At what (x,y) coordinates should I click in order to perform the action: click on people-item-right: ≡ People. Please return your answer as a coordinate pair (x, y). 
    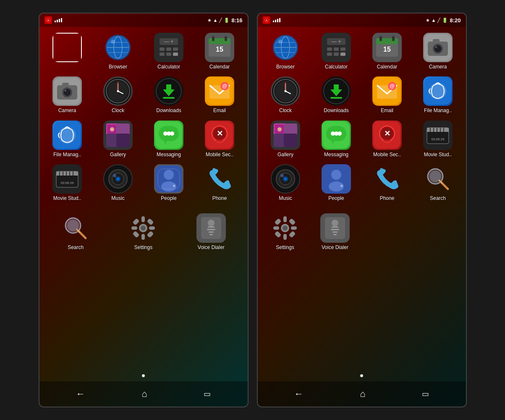
    Looking at the image, I should click on (337, 183).